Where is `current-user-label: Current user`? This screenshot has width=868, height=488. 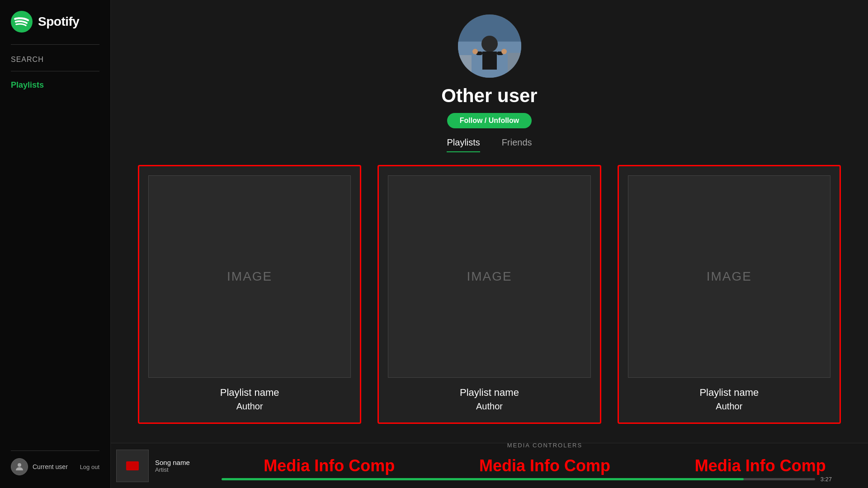 current-user-label: Current user is located at coordinates (54, 467).